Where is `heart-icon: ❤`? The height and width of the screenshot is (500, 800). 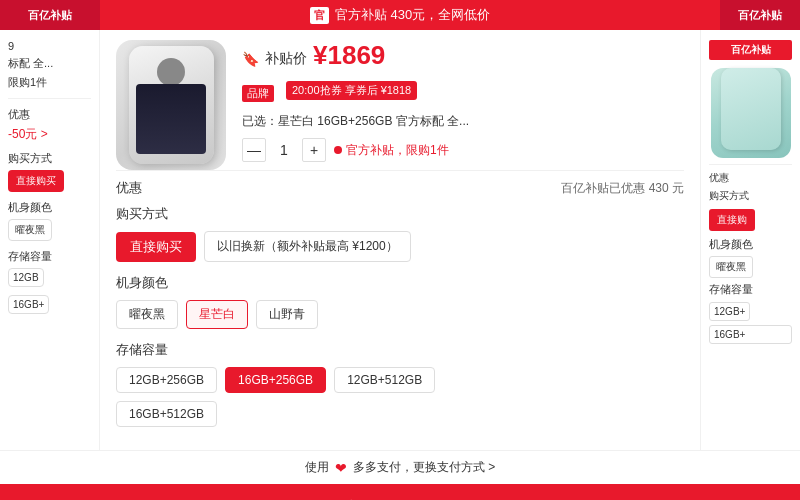 heart-icon: ❤ is located at coordinates (341, 468).